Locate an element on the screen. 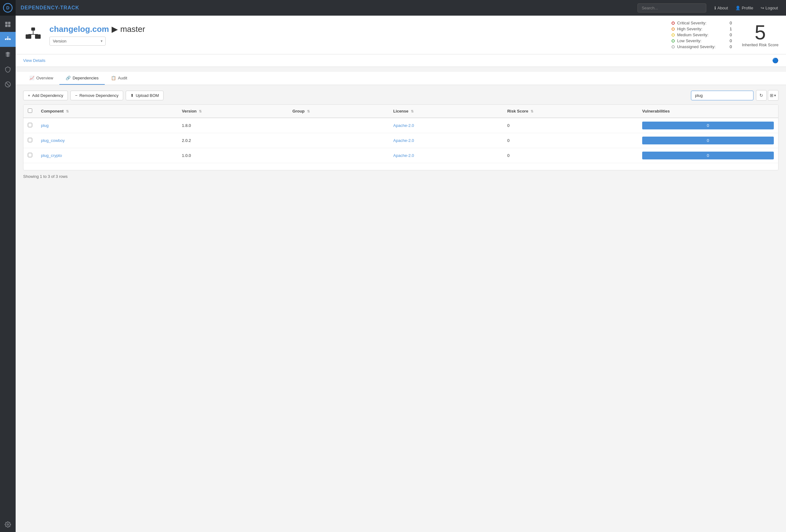  component-search-input is located at coordinates (722, 95).